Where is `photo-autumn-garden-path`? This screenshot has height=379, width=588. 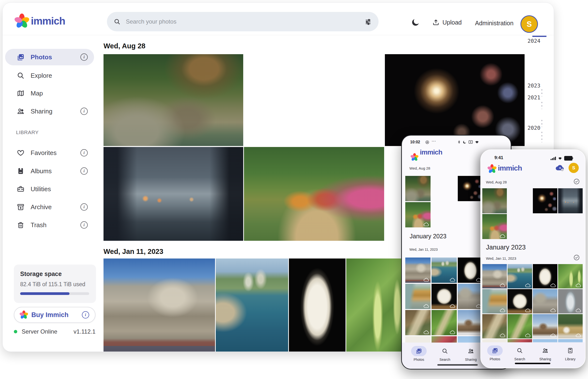
photo-autumn-garden-path is located at coordinates (314, 194).